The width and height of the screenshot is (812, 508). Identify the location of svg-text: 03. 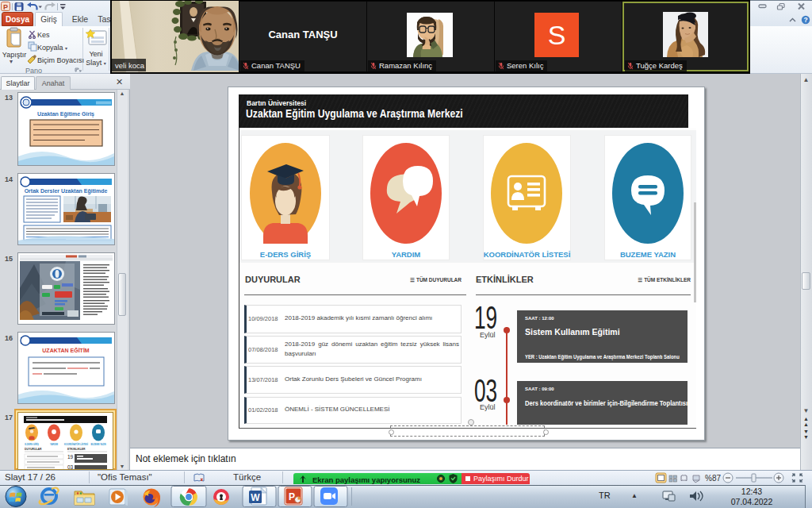
(71, 467).